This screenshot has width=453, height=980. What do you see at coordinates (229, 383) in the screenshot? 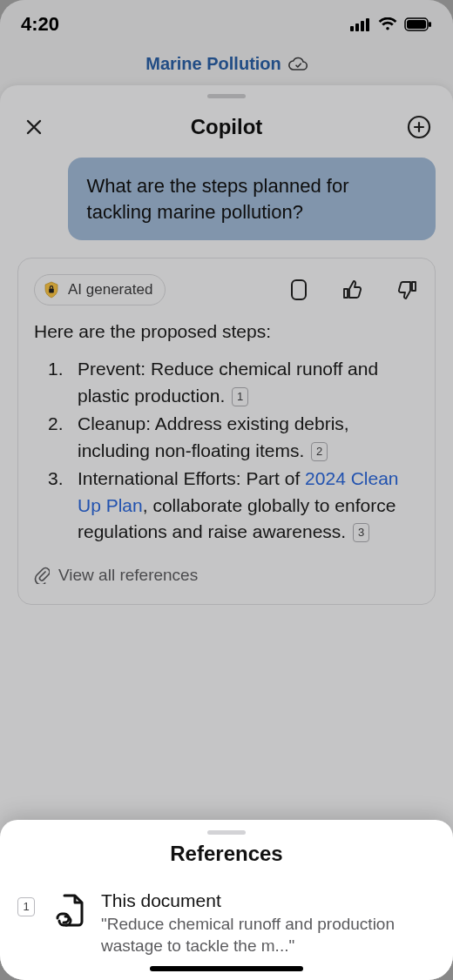
I see `list-item: Prevent: Reduce chemical runoff and plas…` at bounding box center [229, 383].